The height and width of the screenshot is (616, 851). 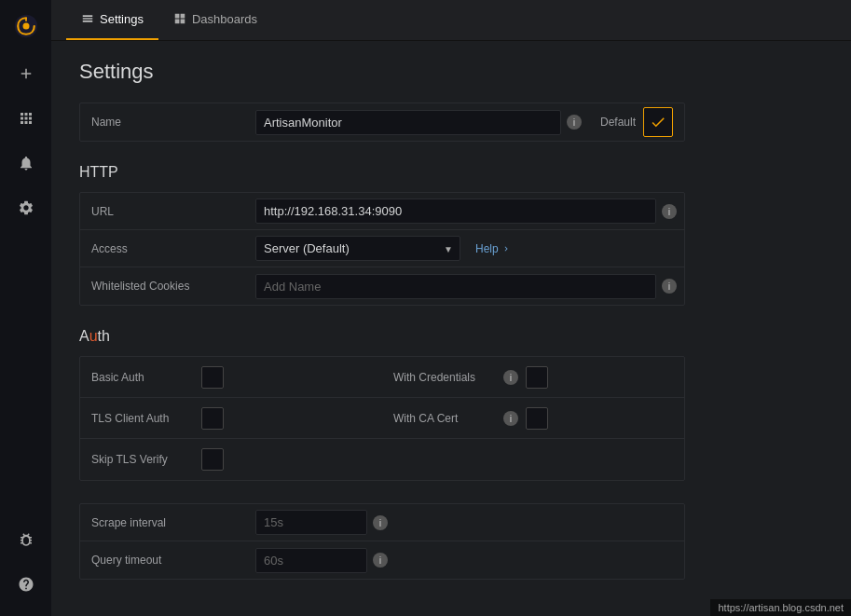 I want to click on skip-tls-empty-cell, so click(x=533, y=459).